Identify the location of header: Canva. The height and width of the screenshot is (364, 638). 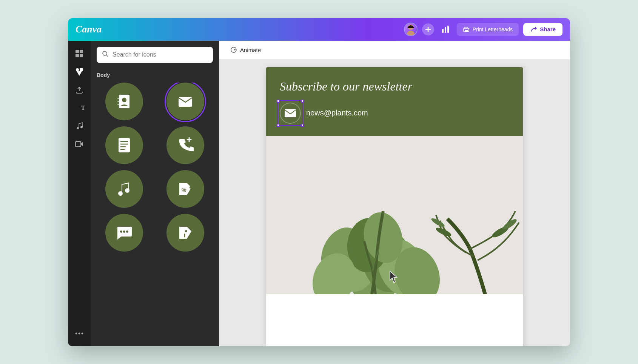
(319, 29).